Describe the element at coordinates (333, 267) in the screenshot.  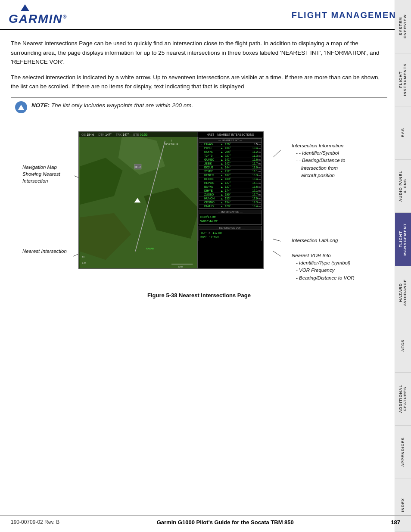
I see `vor-info-annotation: Nearest VOR Info - Identifier/Type (symb…` at that location.